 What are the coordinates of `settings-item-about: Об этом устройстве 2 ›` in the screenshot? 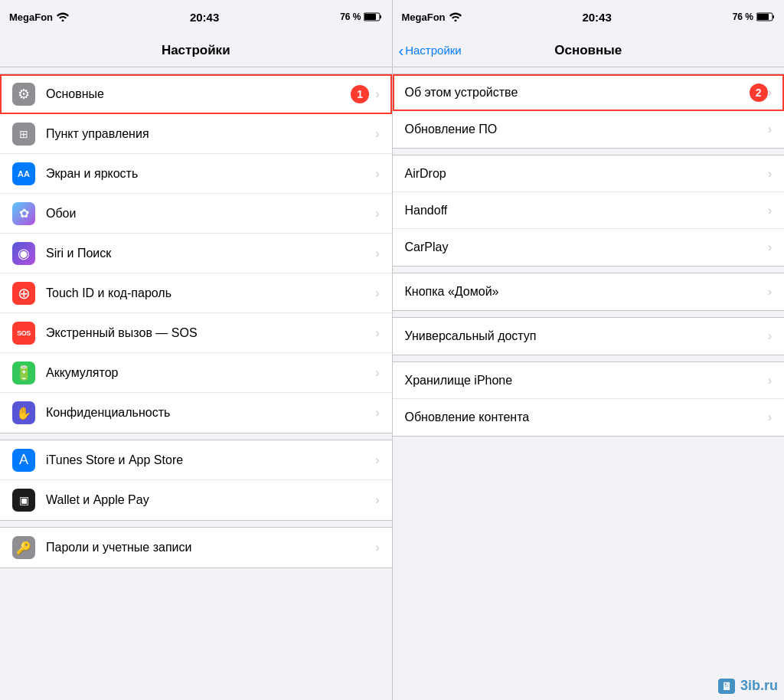 It's located at (589, 93).